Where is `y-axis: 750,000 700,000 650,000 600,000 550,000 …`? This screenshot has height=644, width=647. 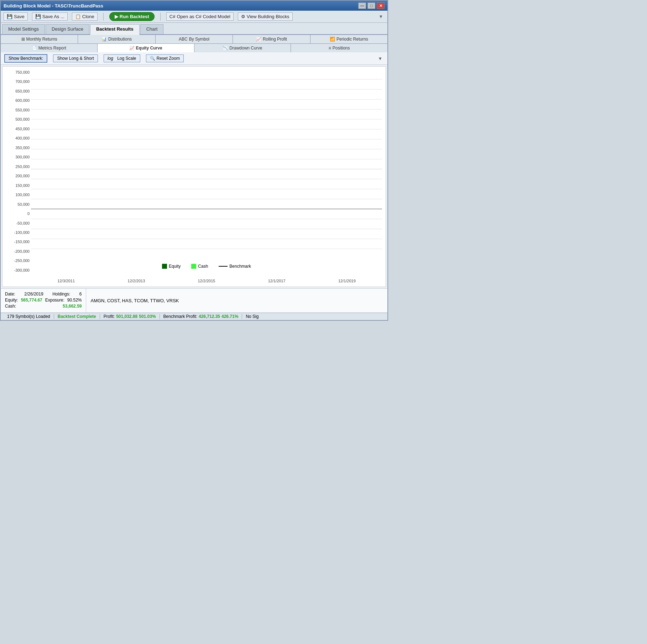 y-axis: 750,000 700,000 650,000 600,000 550,000 … is located at coordinates (17, 171).